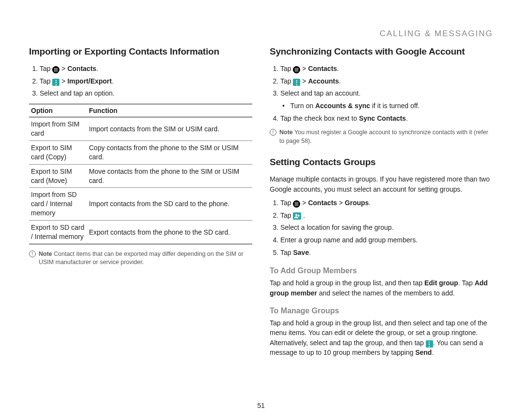 This screenshot has width=522, height=420. Describe the element at coordinates (297, 204) in the screenshot. I see `apps-icon` at that location.